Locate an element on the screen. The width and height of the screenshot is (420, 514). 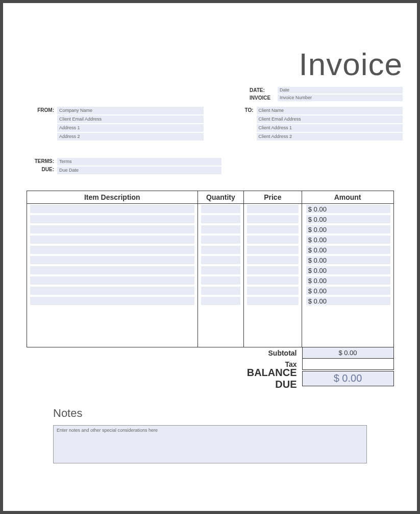
addresses: FROM: Company Name Client Email Address … is located at coordinates (210, 124).